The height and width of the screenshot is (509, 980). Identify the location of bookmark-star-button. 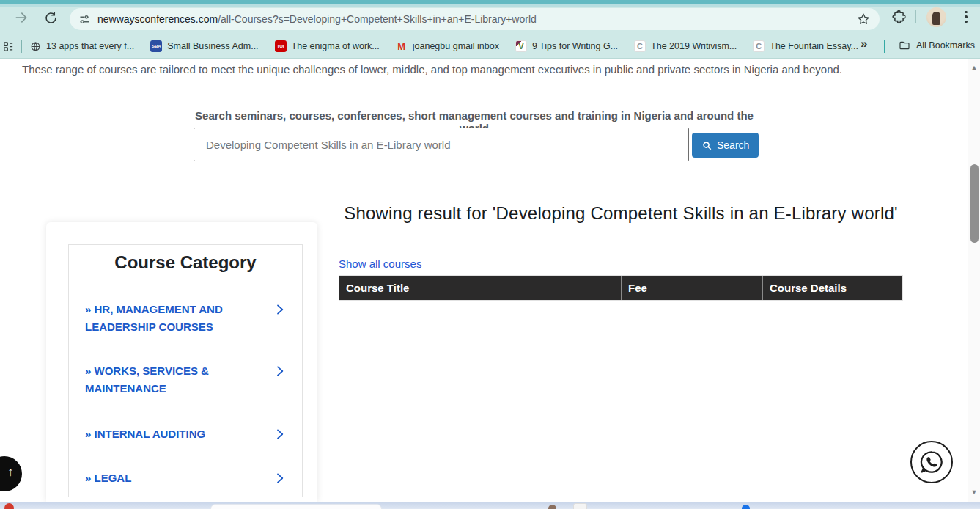
(863, 19).